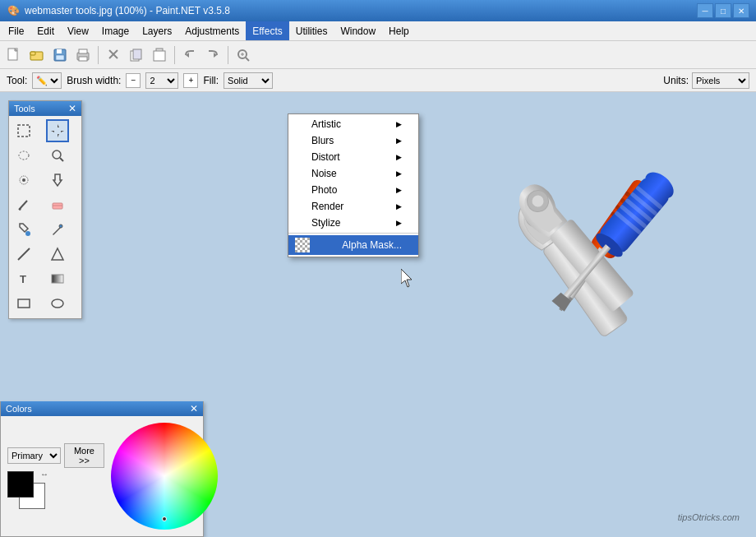  What do you see at coordinates (44, 474) in the screenshot?
I see `swap-colors-icon: ↔` at bounding box center [44, 474].